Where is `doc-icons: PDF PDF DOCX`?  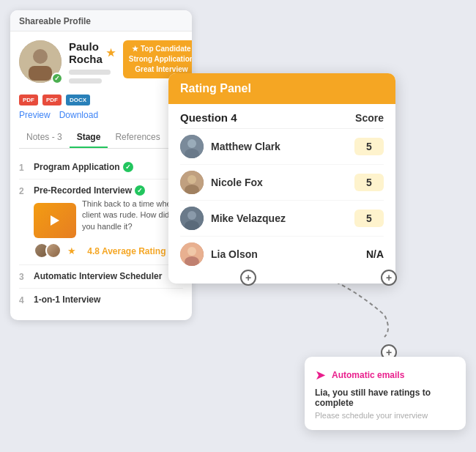 doc-icons: PDF PDF DOCX is located at coordinates (101, 100).